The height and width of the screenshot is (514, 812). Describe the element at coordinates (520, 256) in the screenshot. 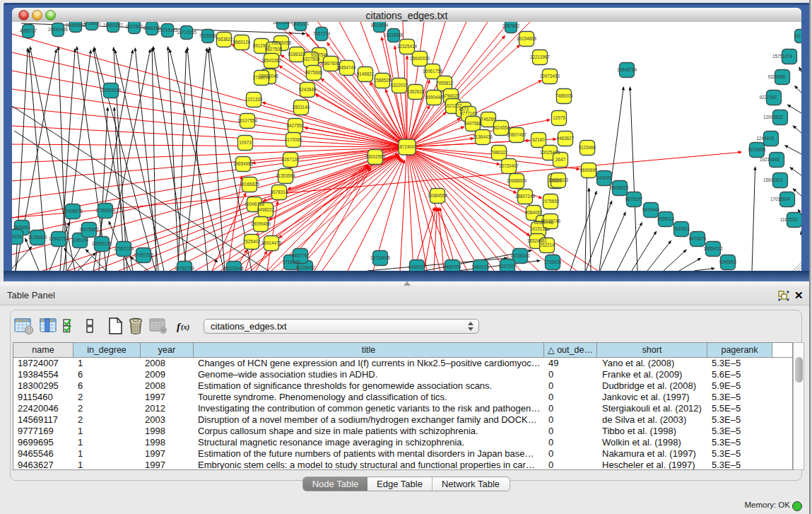

I see `svg-text: 15136141` at that location.